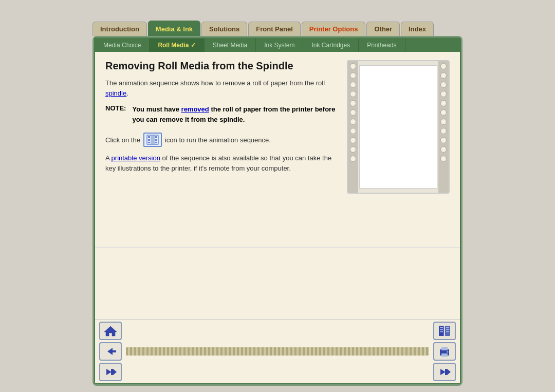 The height and width of the screenshot is (392, 555). What do you see at coordinates (278, 283) in the screenshot?
I see `bottom-spacer` at bounding box center [278, 283].